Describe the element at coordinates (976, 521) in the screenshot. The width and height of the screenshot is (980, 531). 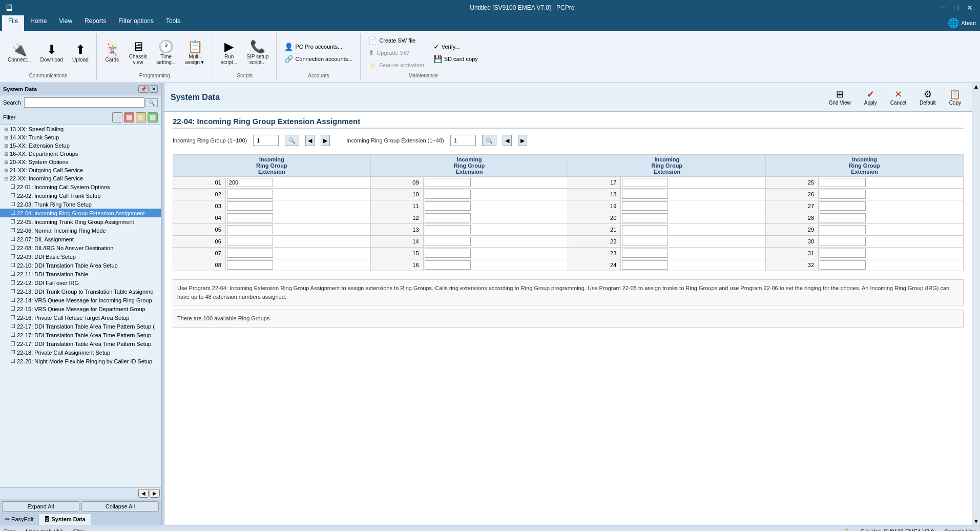
I see `scroll-down-btn: ▼` at that location.